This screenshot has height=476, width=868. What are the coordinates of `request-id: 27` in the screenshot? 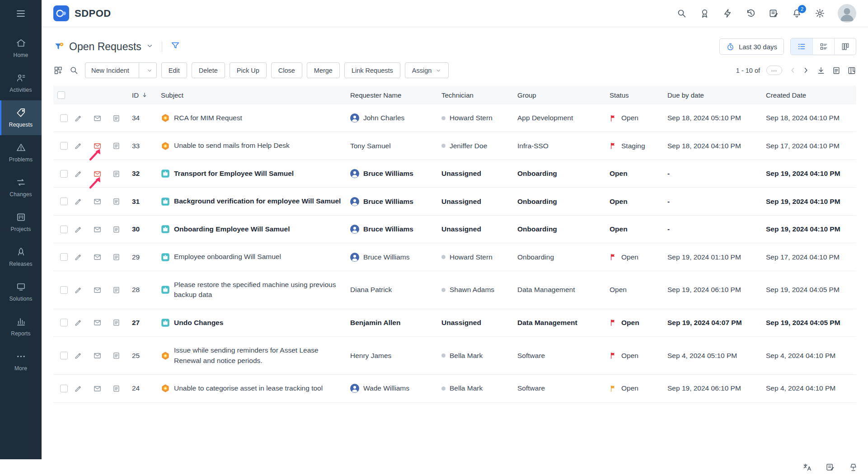 It's located at (146, 323).